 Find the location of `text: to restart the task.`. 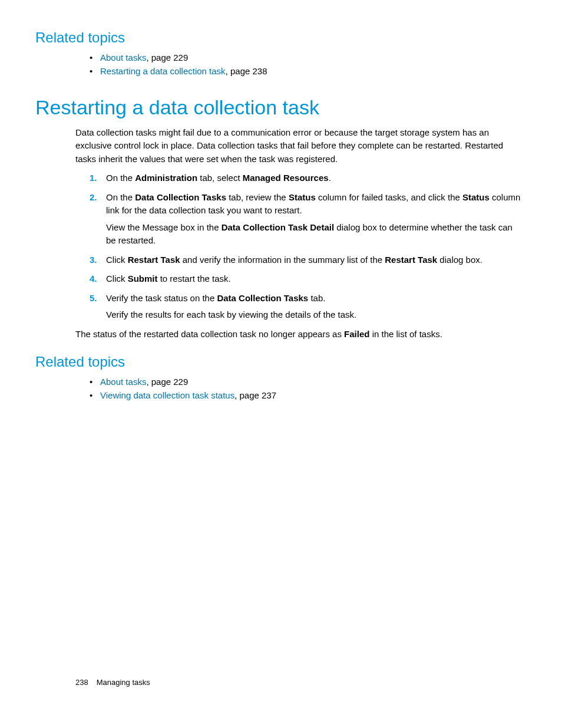

text: to restart the task. is located at coordinates (194, 278).